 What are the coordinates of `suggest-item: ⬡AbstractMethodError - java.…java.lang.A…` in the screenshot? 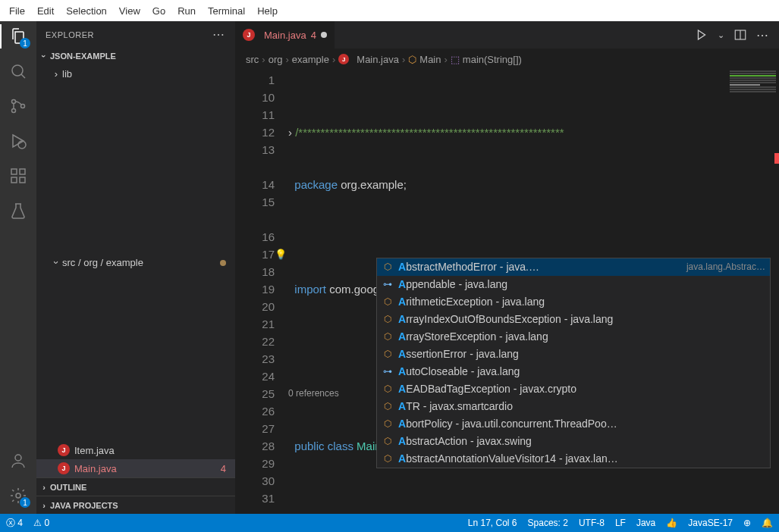 It's located at (573, 267).